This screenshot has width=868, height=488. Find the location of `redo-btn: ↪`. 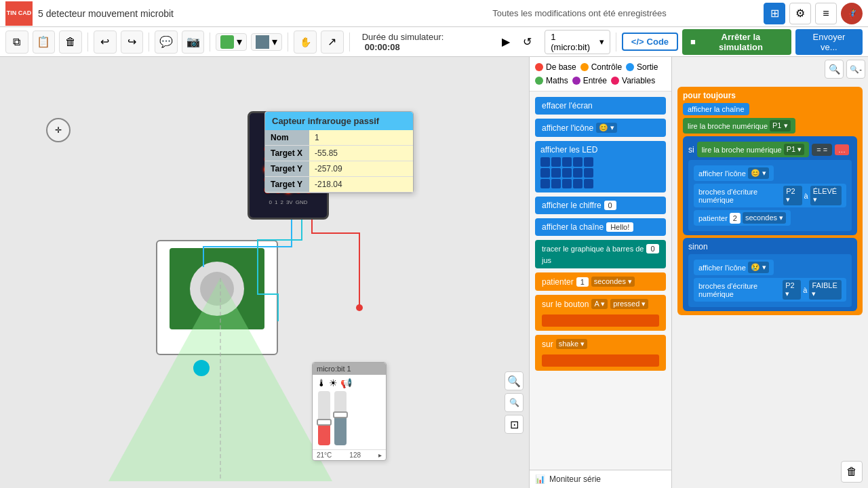

redo-btn: ↪ is located at coordinates (132, 42).